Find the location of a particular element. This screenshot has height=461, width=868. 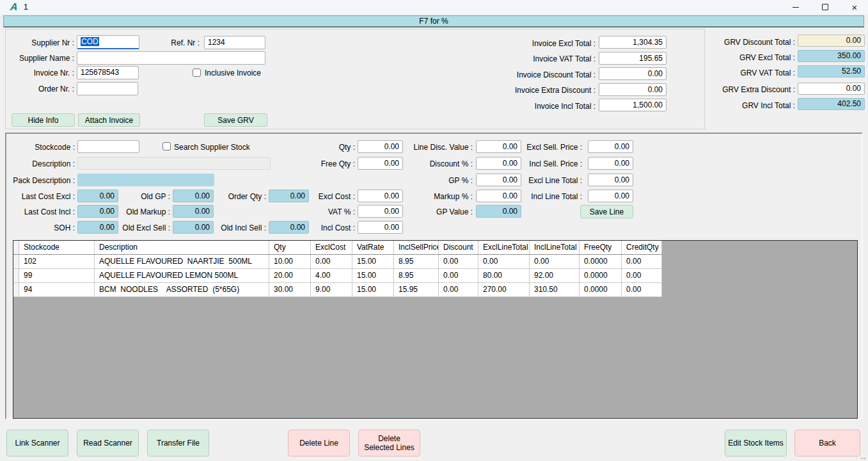

table-cell: 9.00 is located at coordinates (331, 289).